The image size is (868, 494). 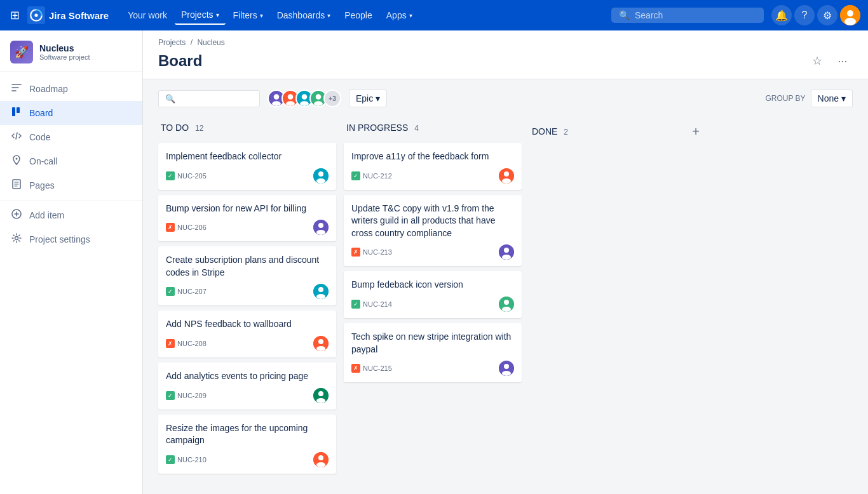 What do you see at coordinates (433, 221) in the screenshot?
I see `card-title: Update T&C copy with v1.9 from the write…` at bounding box center [433, 221].